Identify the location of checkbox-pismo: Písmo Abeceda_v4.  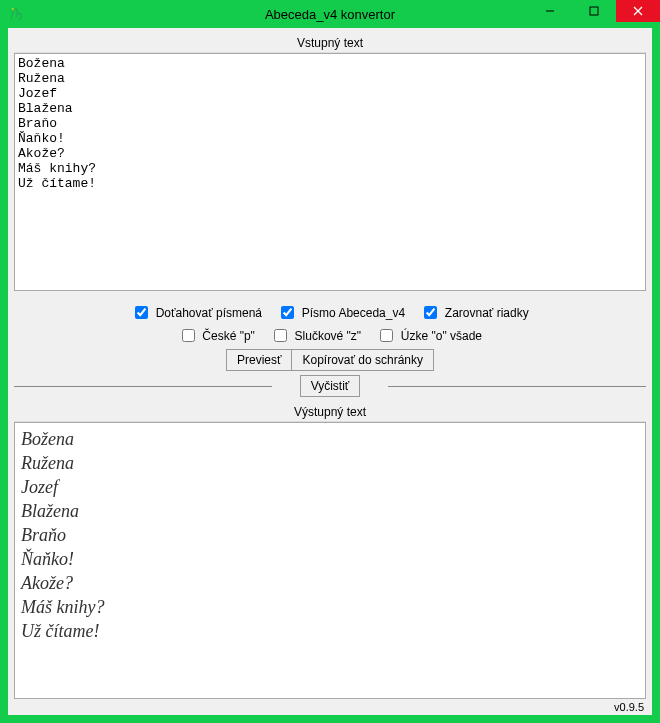
(342, 313).